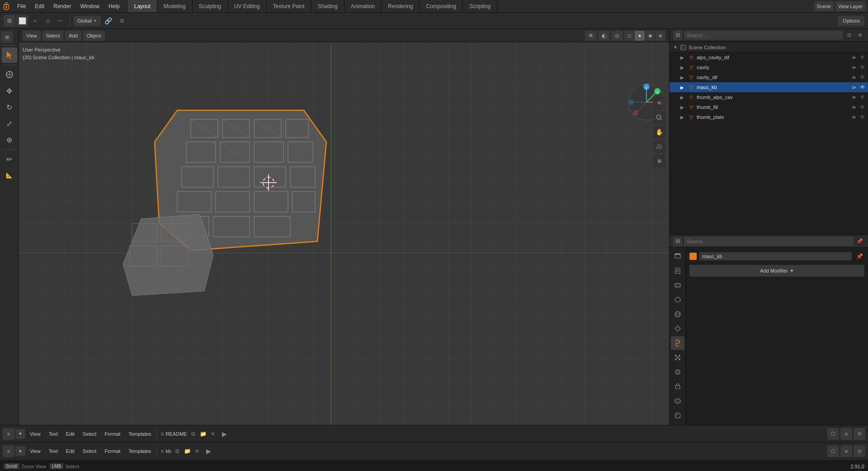  Describe the element at coordinates (604, 36) in the screenshot. I see `viewport-shading-btn: ◐` at that location.